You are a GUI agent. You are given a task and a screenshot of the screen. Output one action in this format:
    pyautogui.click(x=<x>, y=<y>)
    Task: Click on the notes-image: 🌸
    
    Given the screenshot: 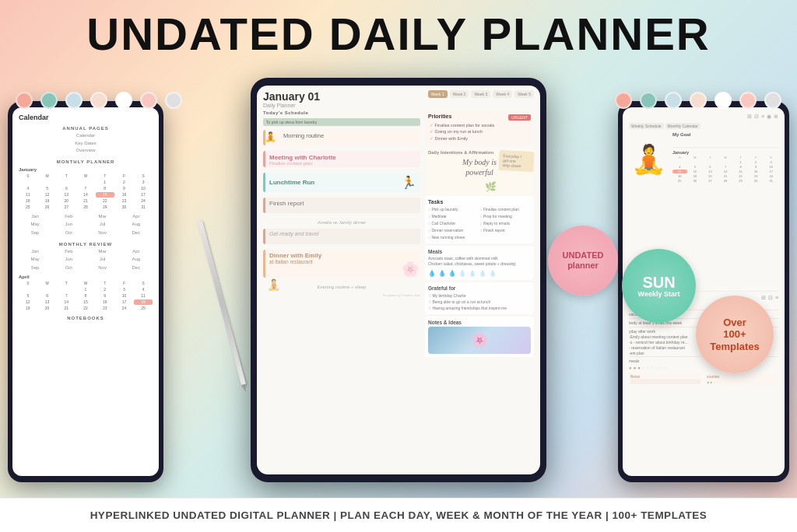 What is the action you would take?
    pyautogui.click(x=479, y=341)
    